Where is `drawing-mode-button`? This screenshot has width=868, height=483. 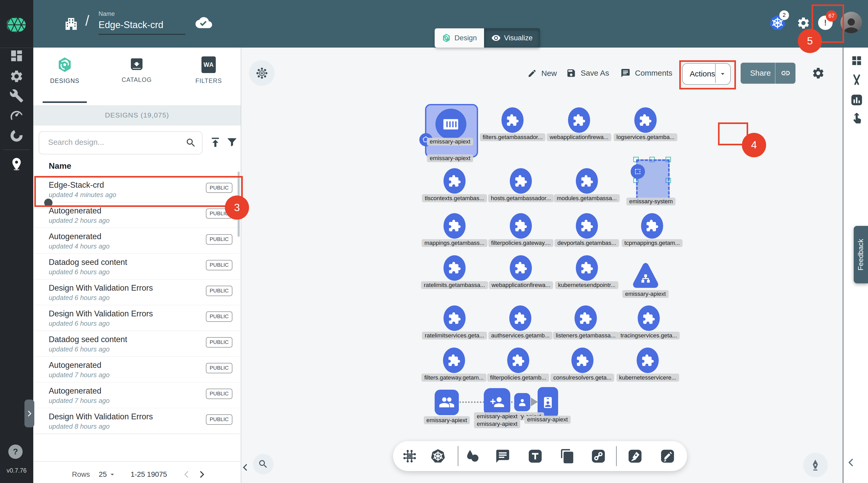
drawing-mode-button is located at coordinates (815, 465).